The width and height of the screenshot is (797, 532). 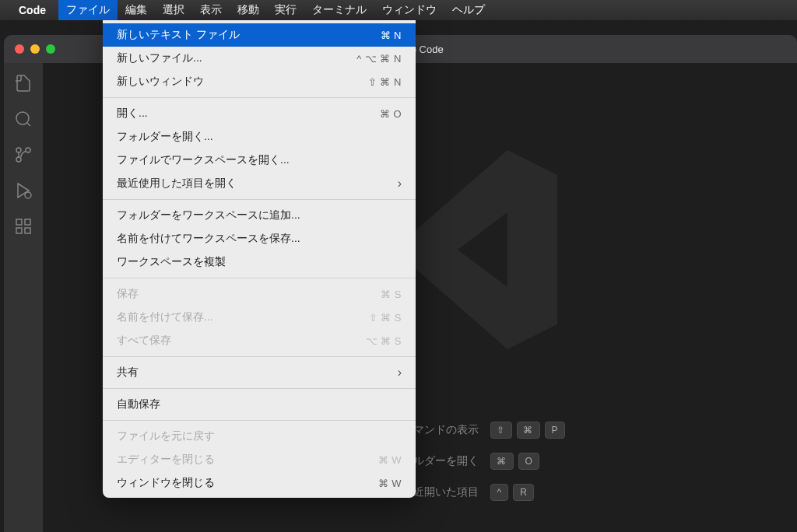 What do you see at coordinates (409, 10) in the screenshot?
I see `menubar-item-7: ウィンドウ` at bounding box center [409, 10].